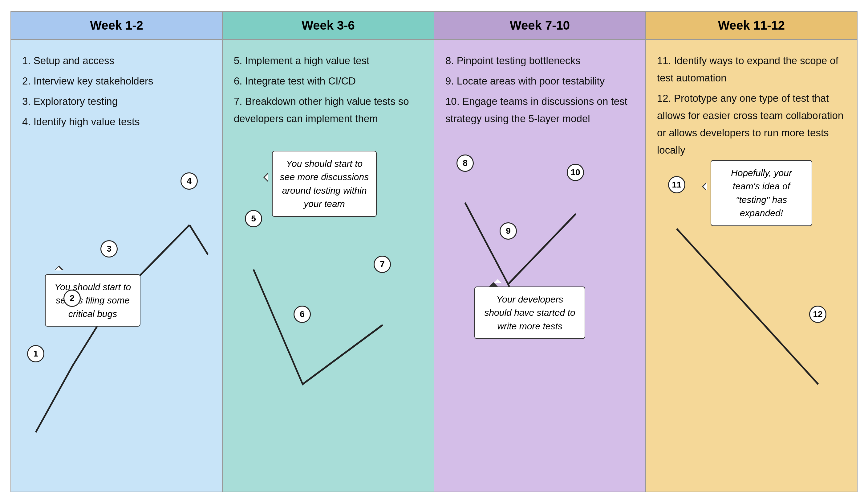 The height and width of the screenshot is (503, 868). I want to click on node-1: 1, so click(36, 354).